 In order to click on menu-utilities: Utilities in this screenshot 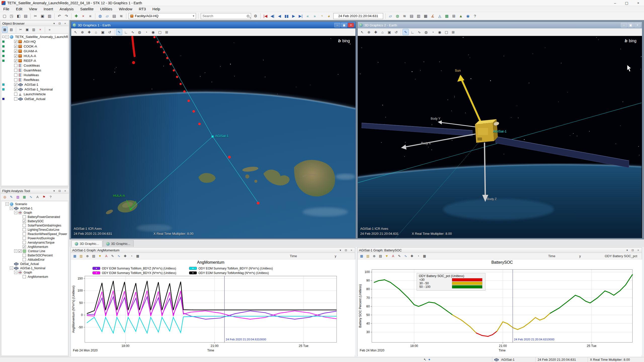, I will do `click(106, 9)`.